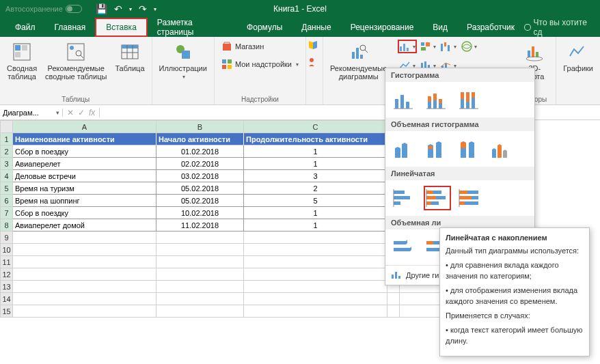  I want to click on map-chart-button: ▾, so click(469, 46).